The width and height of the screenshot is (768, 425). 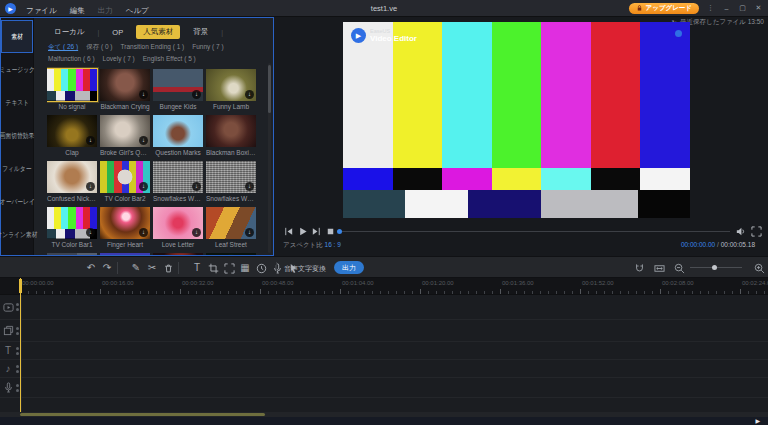 What do you see at coordinates (758, 421) in the screenshot?
I see `timeline-expand-arrow-icon: ▶` at bounding box center [758, 421].